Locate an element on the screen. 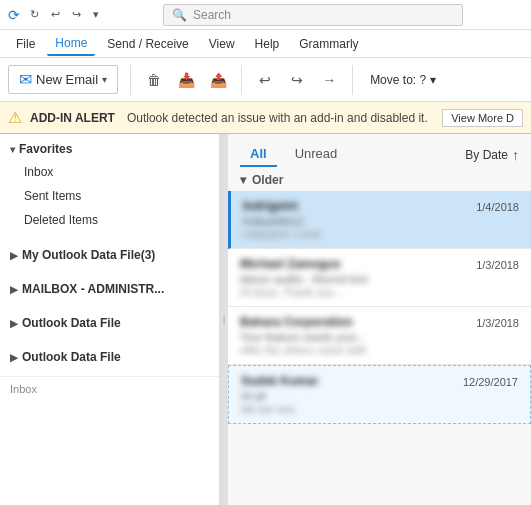 The image size is (531, 505). mailbox-label: MAILBOX - ADMINISTR... is located at coordinates (93, 289).